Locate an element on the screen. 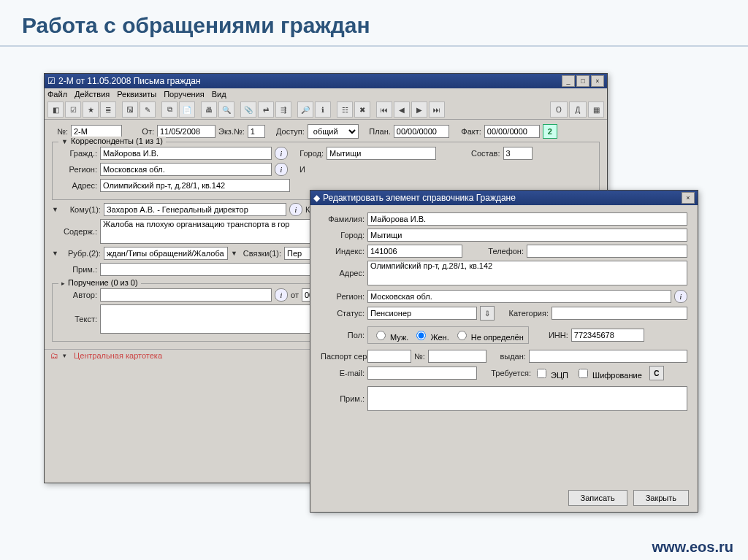  menu-tasks: Поручения is located at coordinates (184, 94).